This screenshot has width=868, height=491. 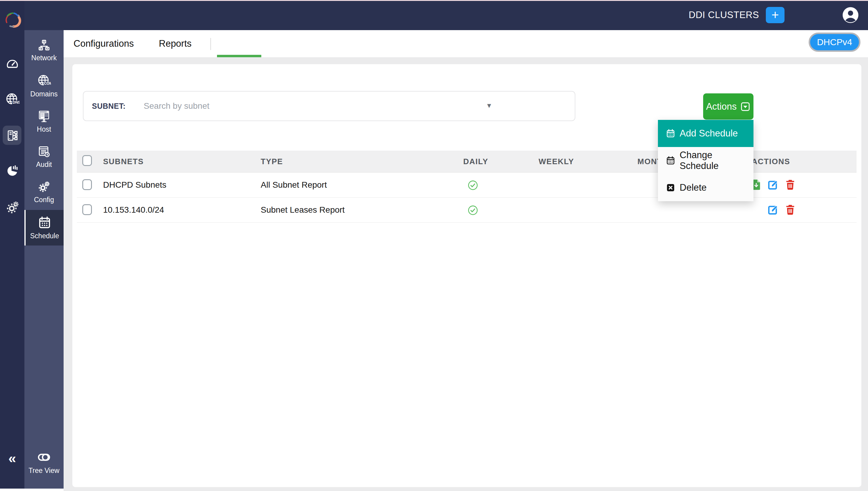 What do you see at coordinates (671, 187) in the screenshot?
I see `x-square-icon` at bounding box center [671, 187].